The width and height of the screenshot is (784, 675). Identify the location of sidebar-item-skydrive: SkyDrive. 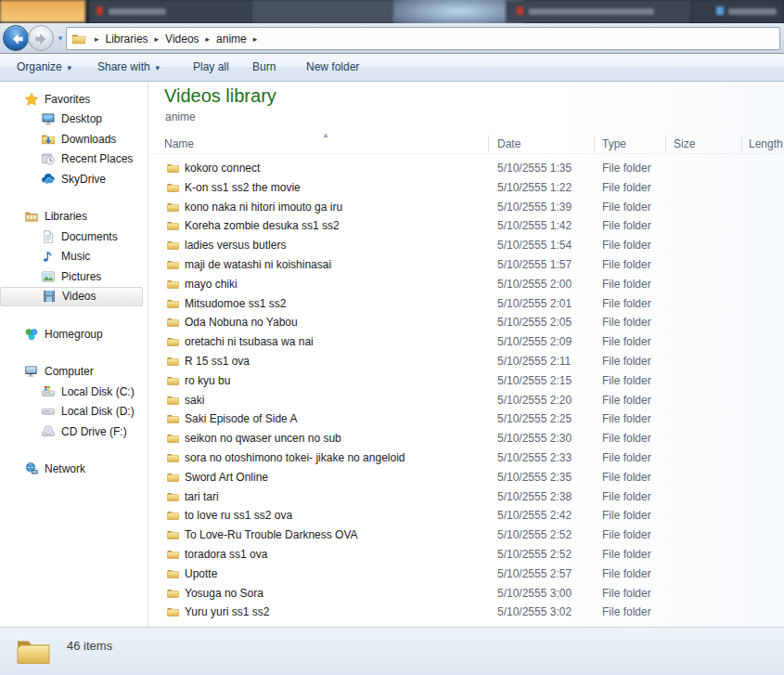
(74, 179).